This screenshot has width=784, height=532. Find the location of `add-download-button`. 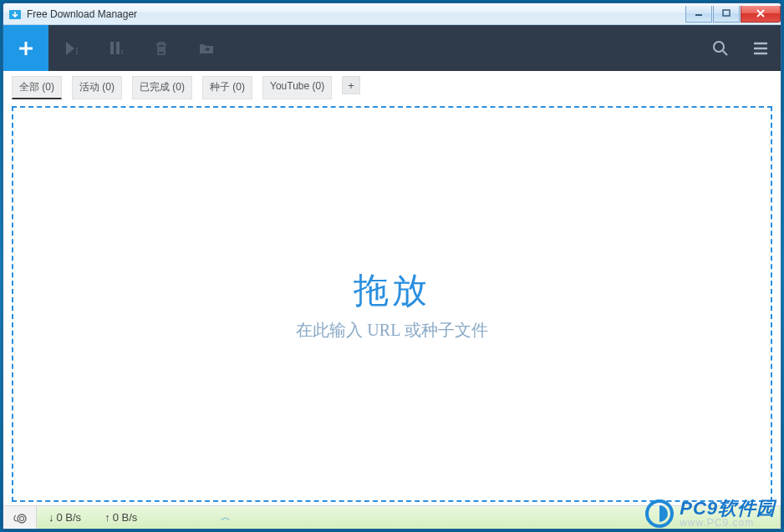

add-download-button is located at coordinates (26, 48).